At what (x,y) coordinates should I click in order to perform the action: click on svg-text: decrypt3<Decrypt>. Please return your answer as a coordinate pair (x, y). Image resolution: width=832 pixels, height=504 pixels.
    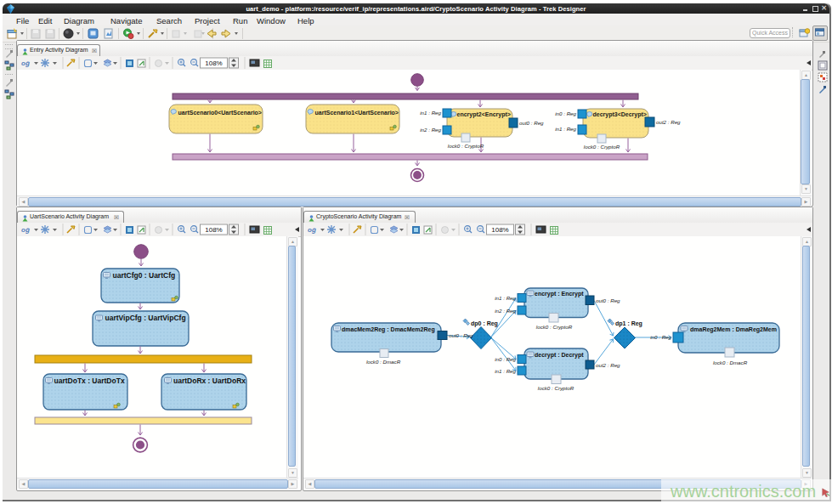
    Looking at the image, I should click on (620, 115).